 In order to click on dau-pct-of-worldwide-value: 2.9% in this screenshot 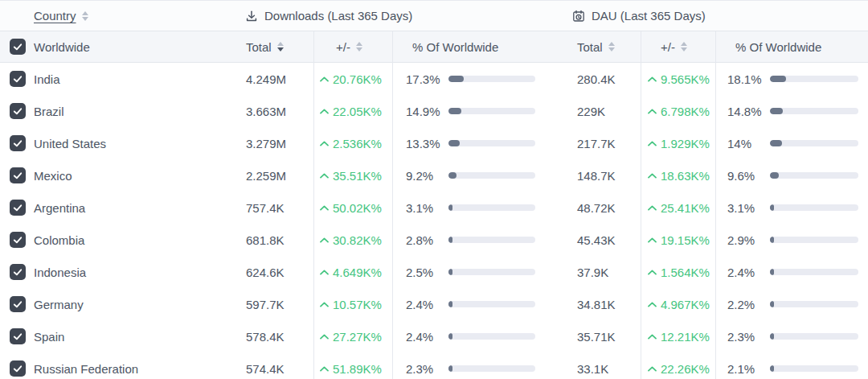, I will do `click(741, 240)`.